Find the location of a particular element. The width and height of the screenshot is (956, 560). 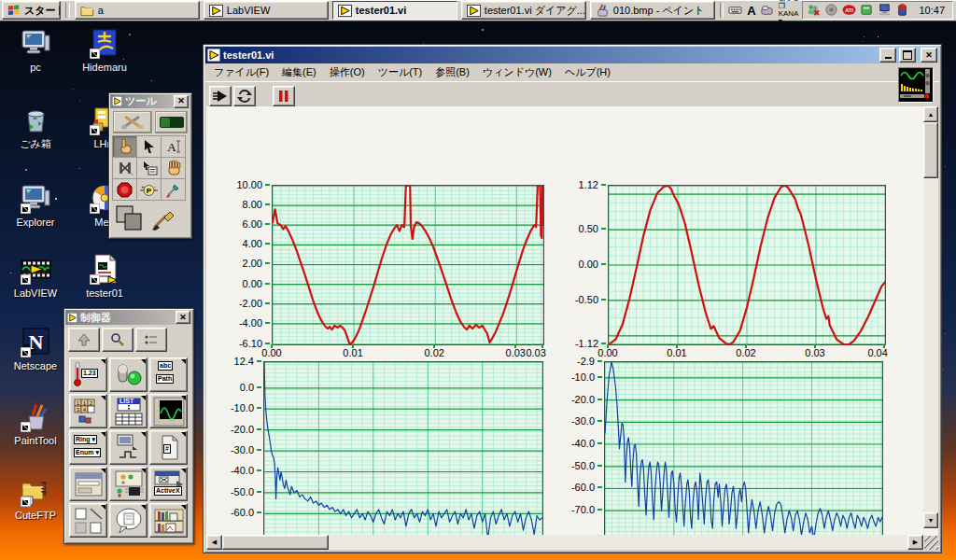

color-copy-tool is located at coordinates (132, 218).